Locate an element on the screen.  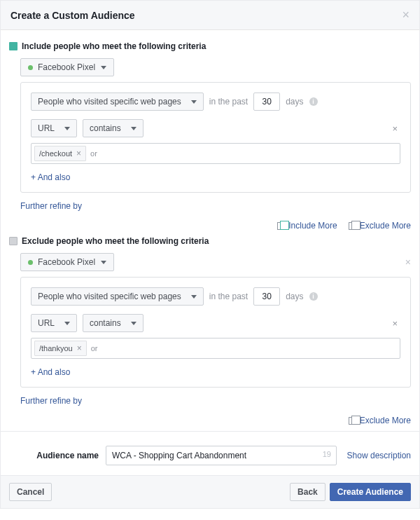
modal-footer: Cancel Back Create Audience is located at coordinates (210, 492).